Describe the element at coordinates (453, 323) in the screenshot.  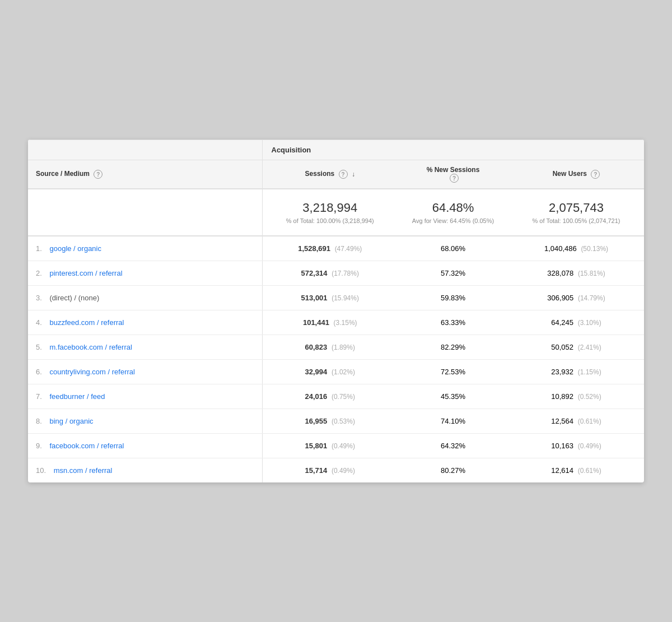
I see `new-sessions-cell: 63.33%` at that location.